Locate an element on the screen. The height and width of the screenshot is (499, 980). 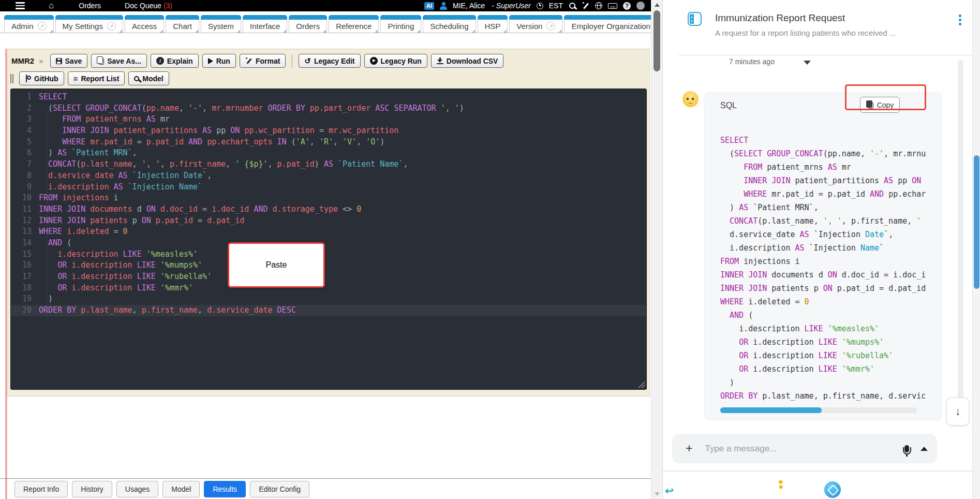
report-id-label: MMR2 is located at coordinates (23, 61).